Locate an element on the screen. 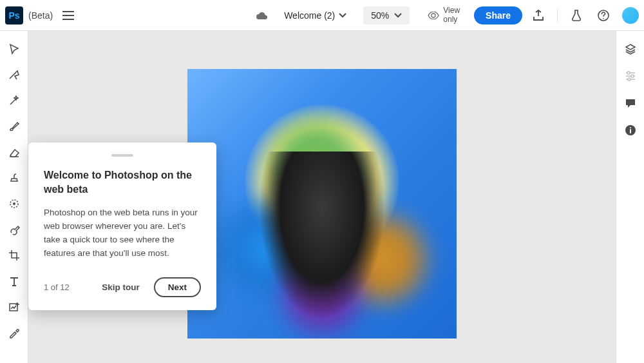 This screenshot has width=644, height=363. hamburger-menu-button is located at coordinates (68, 15).